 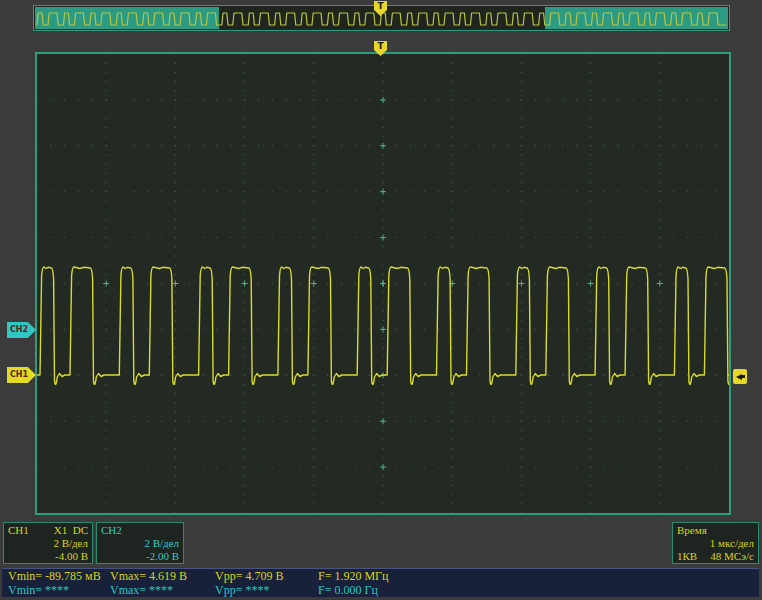 What do you see at coordinates (19, 374) in the screenshot?
I see `ch1-flag-label: CH1` at bounding box center [19, 374].